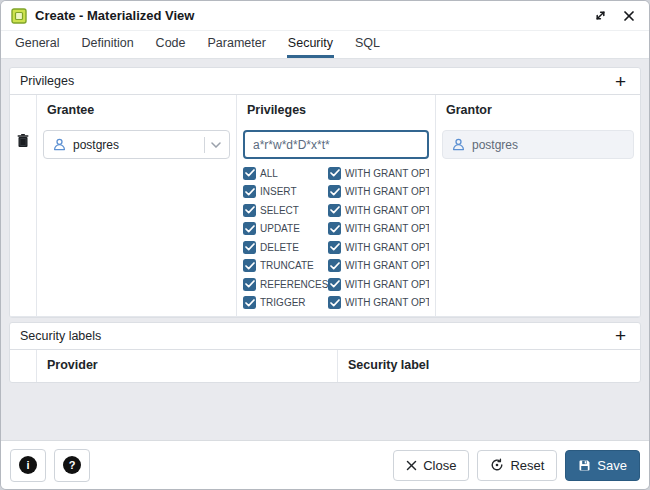 The height and width of the screenshot is (490, 650). What do you see at coordinates (188, 366) in the screenshot?
I see `column-header-provider: Provider` at bounding box center [188, 366].